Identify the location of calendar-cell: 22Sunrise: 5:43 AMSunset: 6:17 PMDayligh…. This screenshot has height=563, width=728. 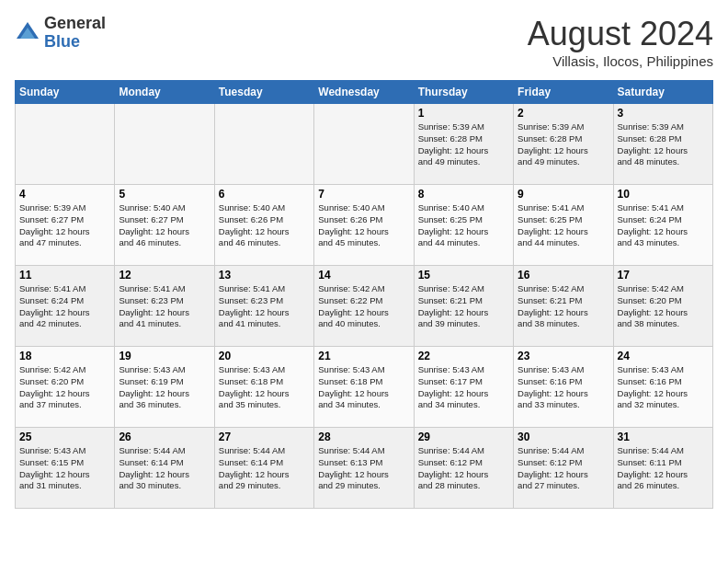
(463, 387).